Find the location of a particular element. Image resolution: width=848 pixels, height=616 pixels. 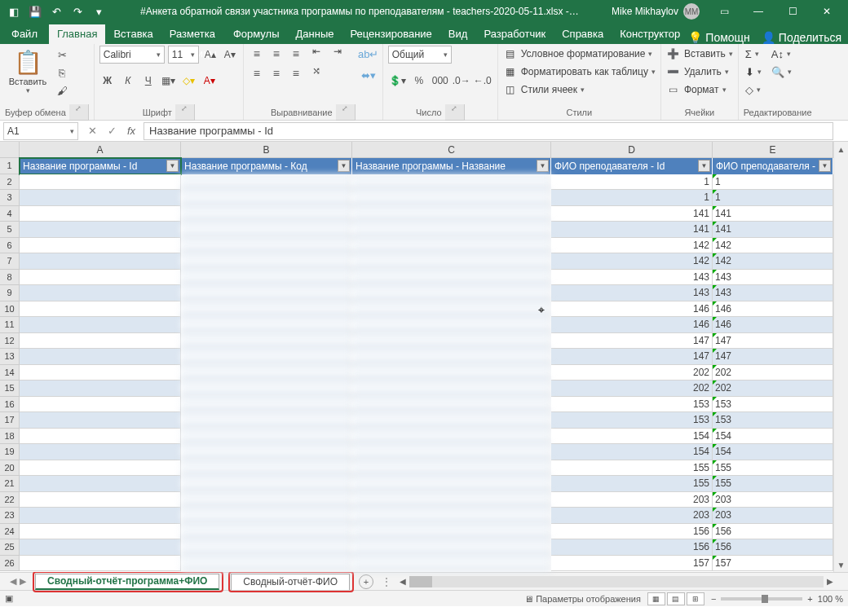

row-header: 15 is located at coordinates (10, 389).